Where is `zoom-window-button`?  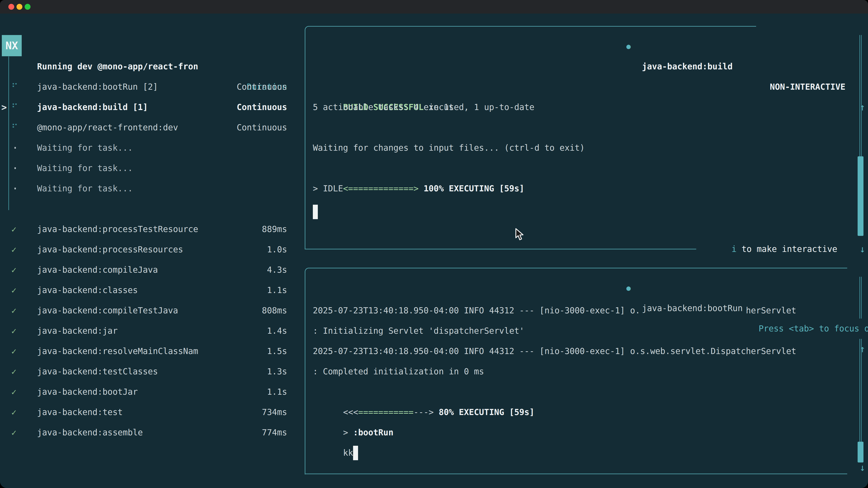
zoom-window-button is located at coordinates (28, 7).